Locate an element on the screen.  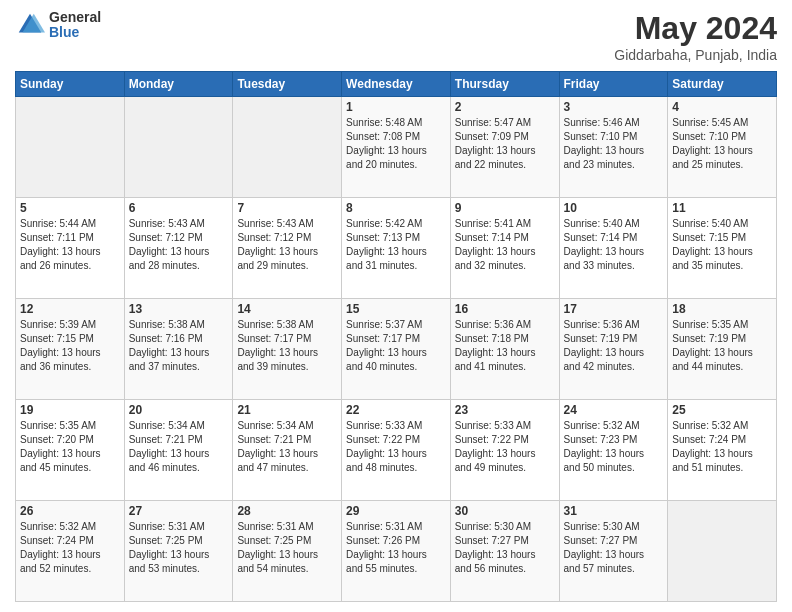
calendar-cell: 15Sunrise: 5:37 AM Sunset: 7:17 PM Dayli… is located at coordinates (396, 350).